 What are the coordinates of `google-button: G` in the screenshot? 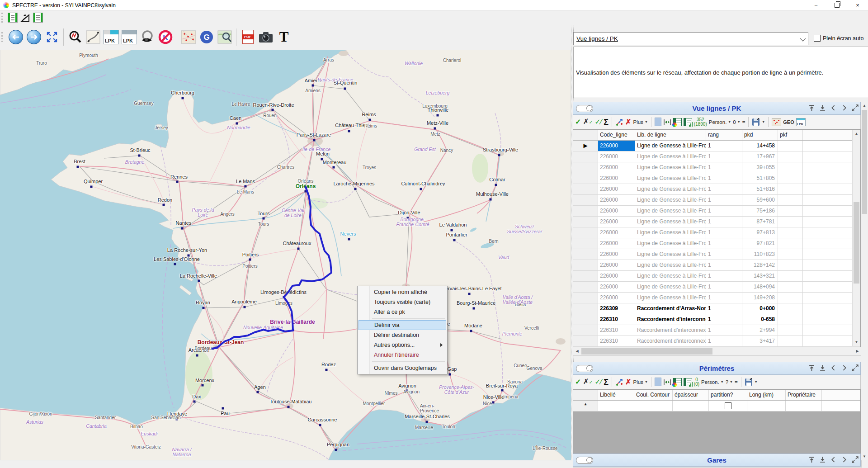 It's located at (207, 37).